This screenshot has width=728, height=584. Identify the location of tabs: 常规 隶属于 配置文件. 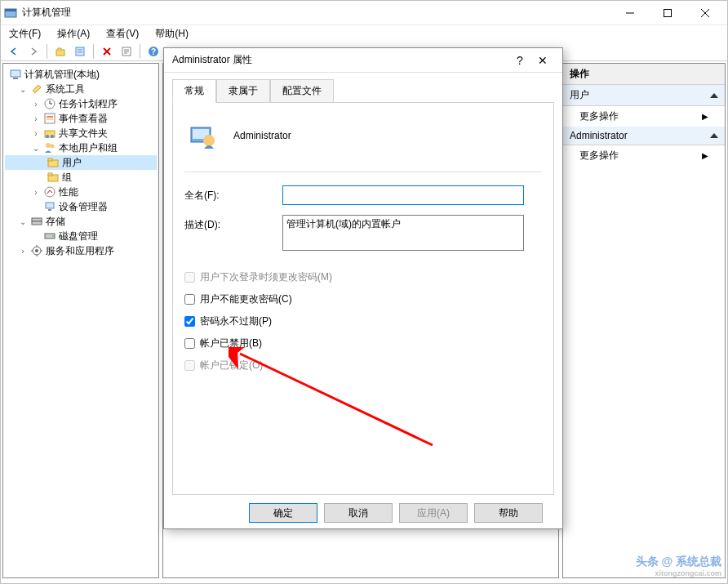
(363, 91).